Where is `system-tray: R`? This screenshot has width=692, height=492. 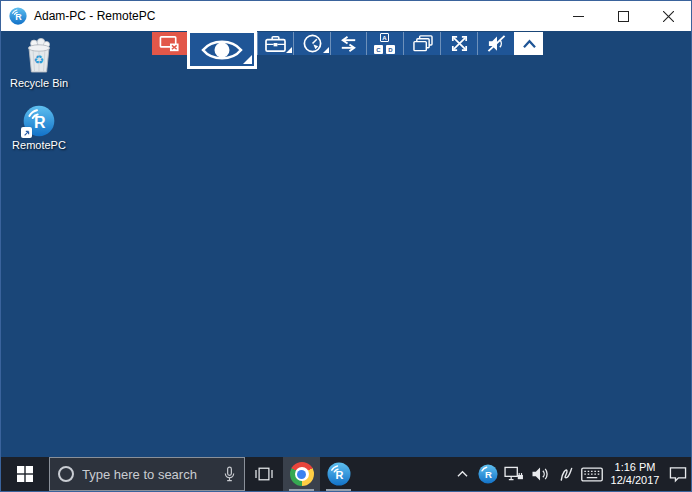 system-tray: R is located at coordinates (570, 474).